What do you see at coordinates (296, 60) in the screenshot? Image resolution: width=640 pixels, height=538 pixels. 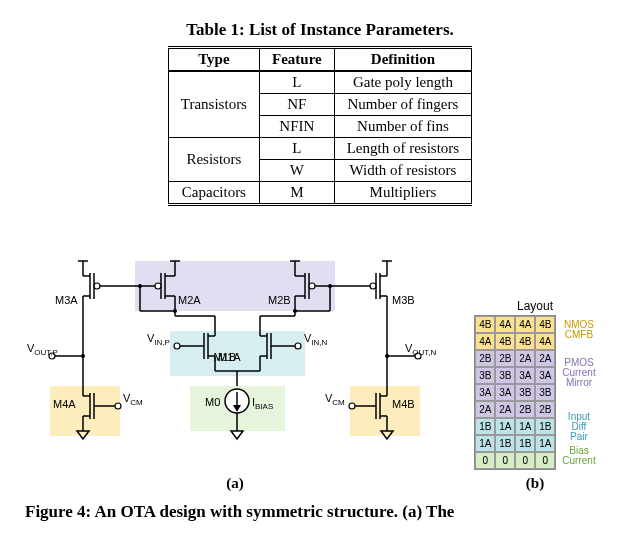 I see `col-feature: Feature` at bounding box center [296, 60].